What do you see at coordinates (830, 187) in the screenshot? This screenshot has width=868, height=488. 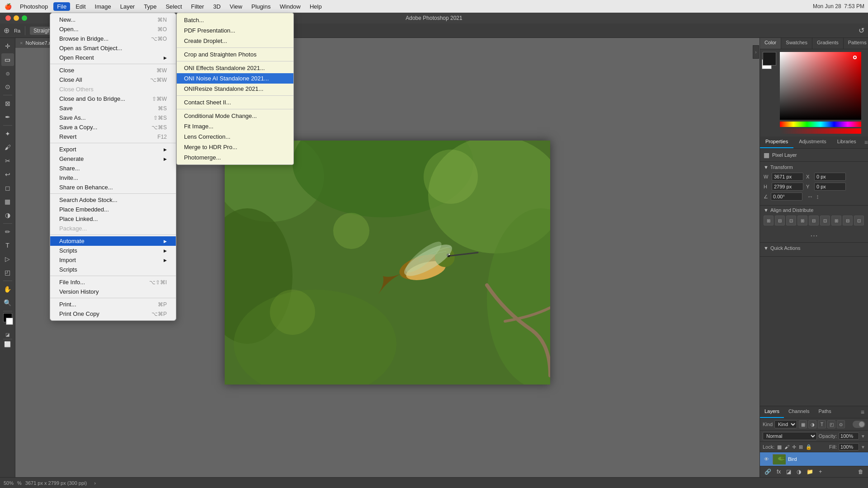 I see `y-input` at bounding box center [830, 187].